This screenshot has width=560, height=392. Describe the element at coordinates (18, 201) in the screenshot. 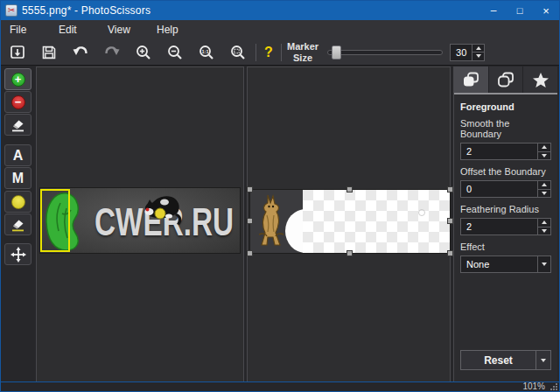

I see `yellow-marker-tool` at that location.